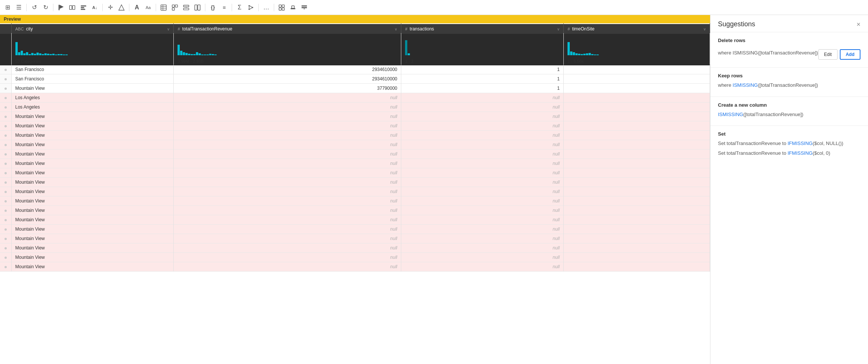  What do you see at coordinates (483, 62) in the screenshot?
I see `stats-transactions: 1 - 2` at bounding box center [483, 62].